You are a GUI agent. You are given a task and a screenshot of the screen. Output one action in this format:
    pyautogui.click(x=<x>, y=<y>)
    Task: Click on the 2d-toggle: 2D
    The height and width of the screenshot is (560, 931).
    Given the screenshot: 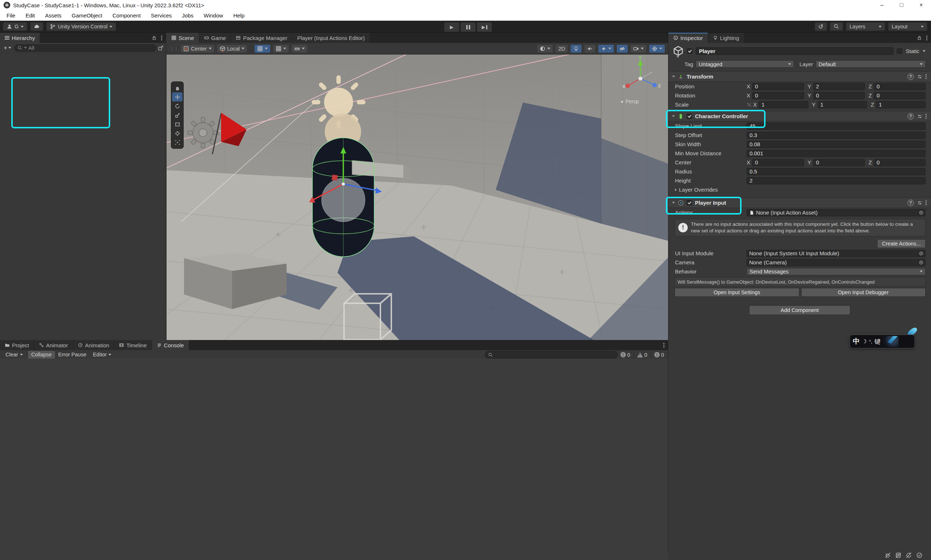 What is the action you would take?
    pyautogui.click(x=562, y=49)
    